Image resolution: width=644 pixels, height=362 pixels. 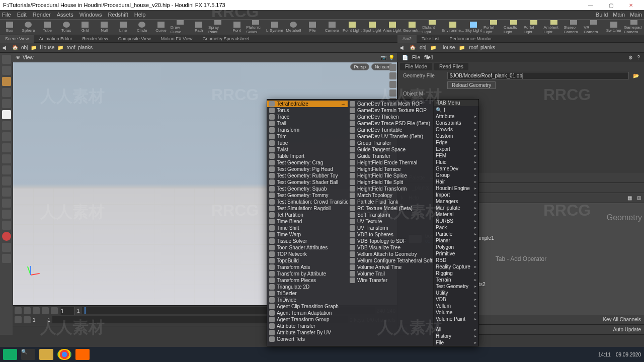 I want to click on tabmenu-item: UV Transform, so click(x=390, y=228).